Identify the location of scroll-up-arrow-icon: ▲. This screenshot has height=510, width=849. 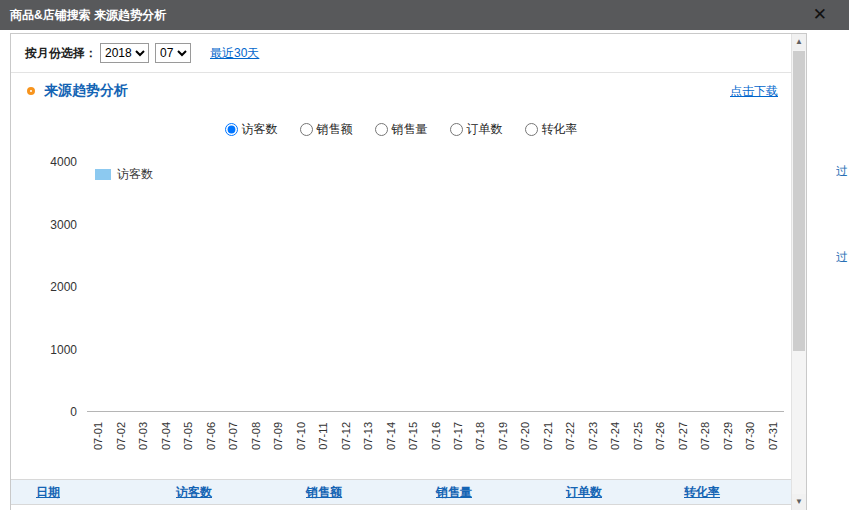
(799, 42).